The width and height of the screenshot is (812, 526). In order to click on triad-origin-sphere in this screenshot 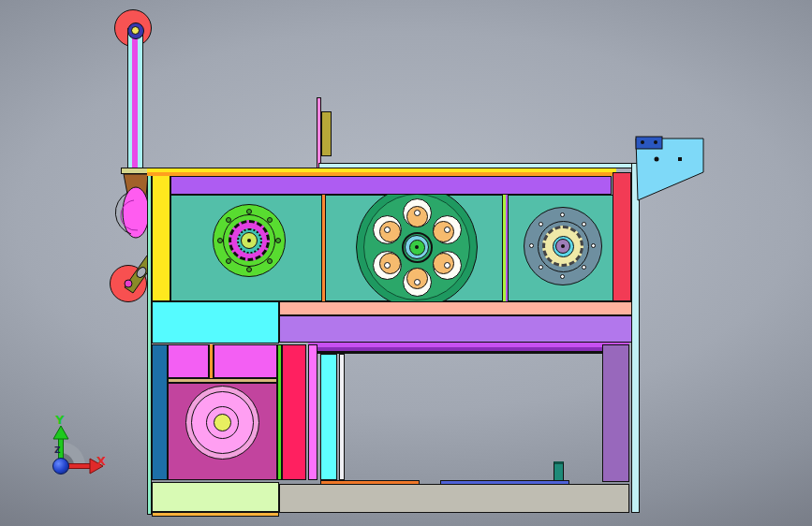, I will do `click(62, 466)`.